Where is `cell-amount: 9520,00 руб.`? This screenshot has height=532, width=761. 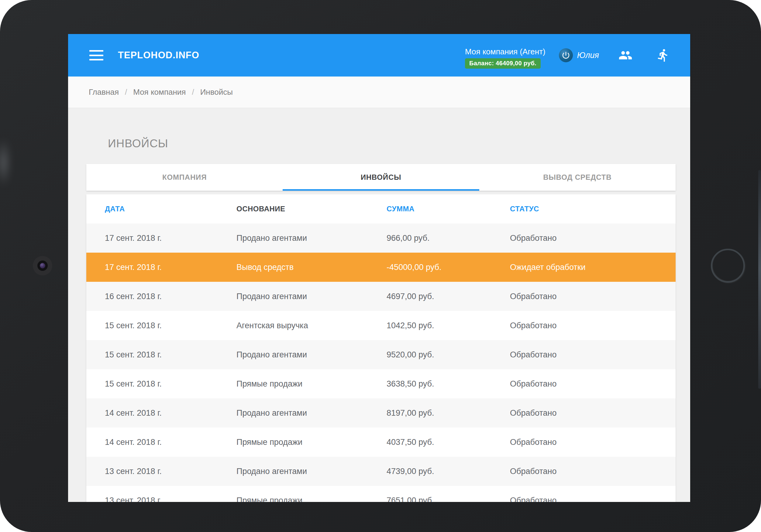 cell-amount: 9520,00 руб. is located at coordinates (448, 355).